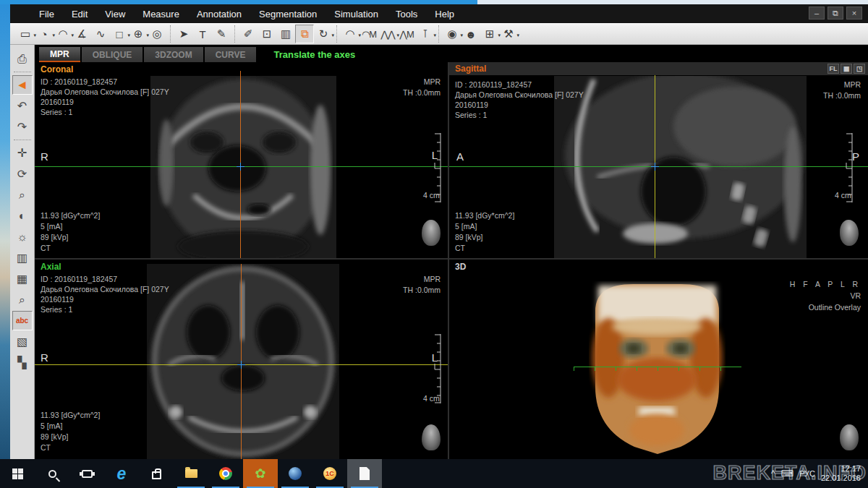 The image size is (868, 488). I want to click on fl-button: FL, so click(833, 69).